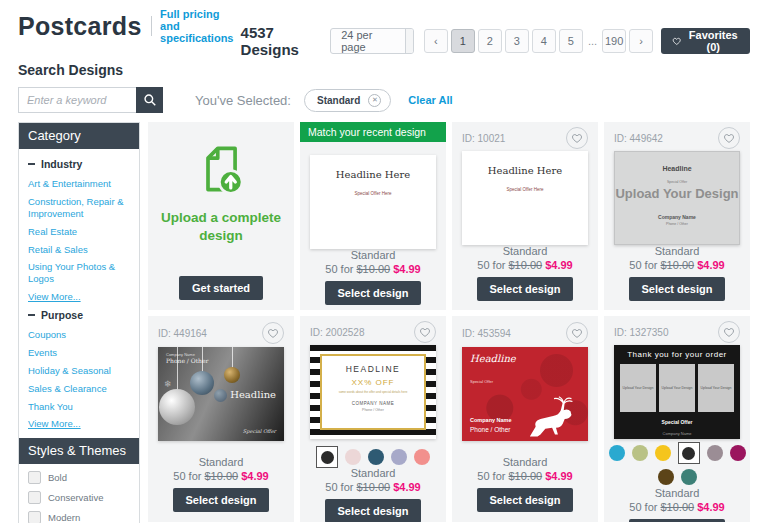 This screenshot has width=768, height=523. Describe the element at coordinates (79, 478) in the screenshot. I see `style-filter-bold: Bold` at that location.